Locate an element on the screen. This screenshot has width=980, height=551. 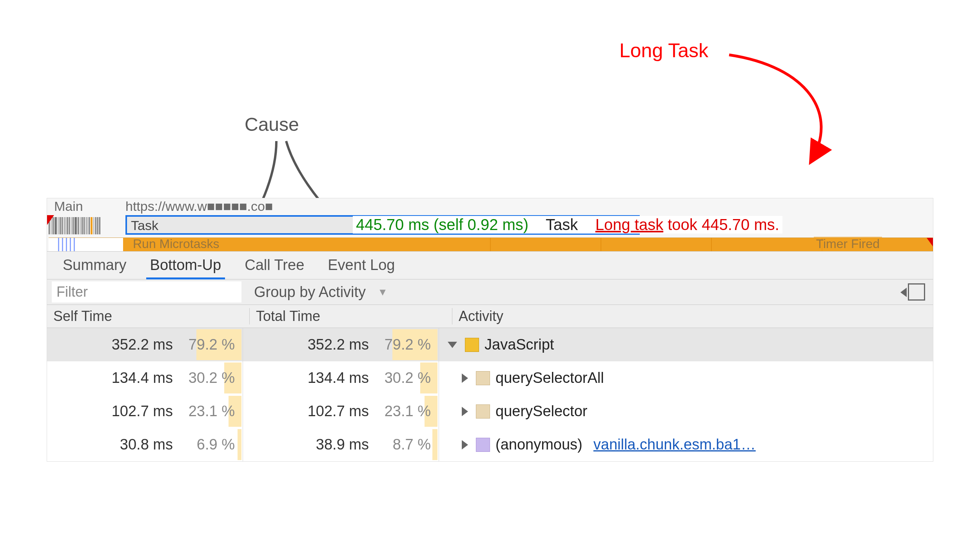
annotation-long-task: Long Task is located at coordinates (664, 51).